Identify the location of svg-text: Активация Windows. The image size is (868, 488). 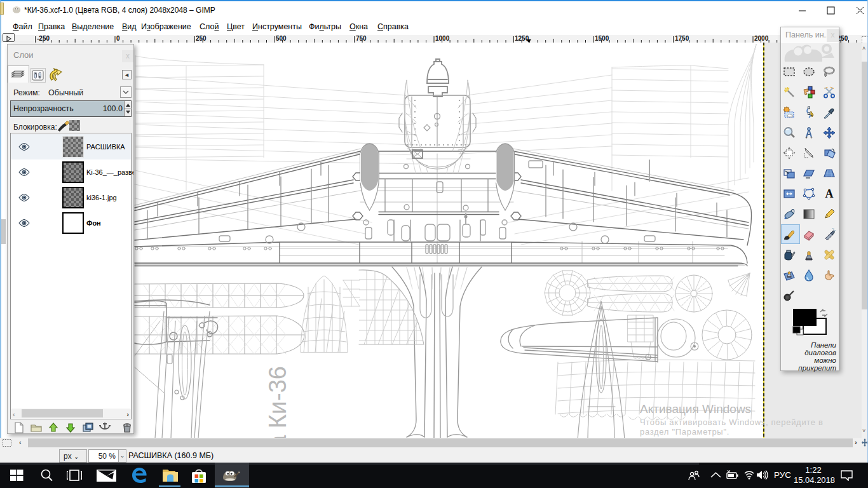
(695, 409).